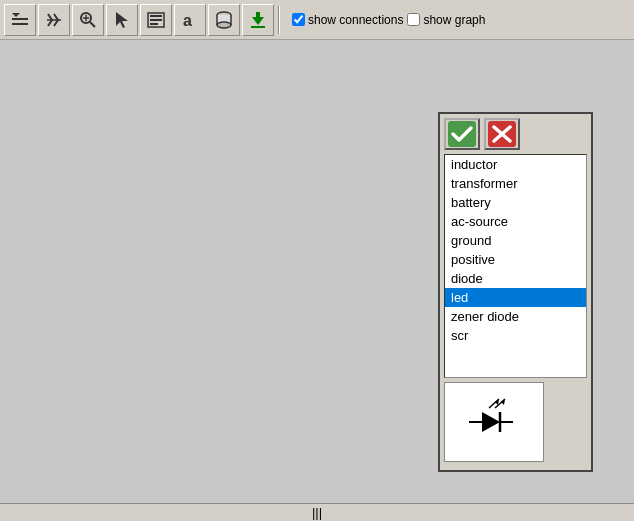  Describe the element at coordinates (279, 20) in the screenshot. I see `toolbar-separator` at that location.